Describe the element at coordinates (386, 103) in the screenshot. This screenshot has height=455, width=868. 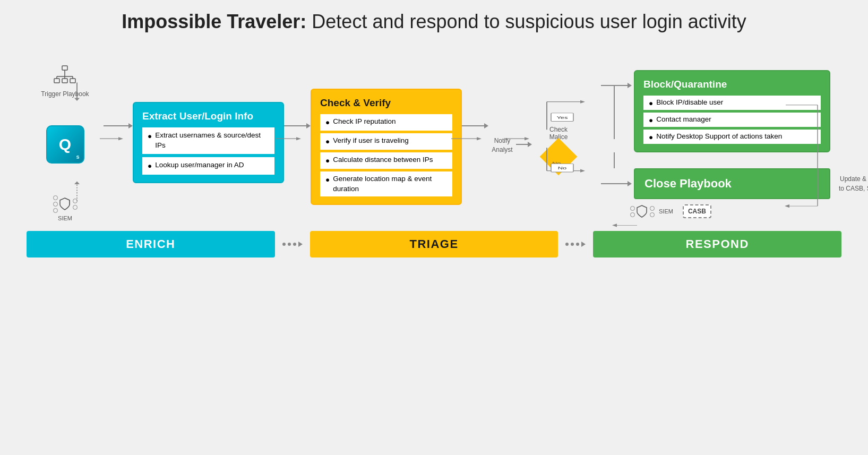
I see `triage-box-title: Check & Verify` at that location.